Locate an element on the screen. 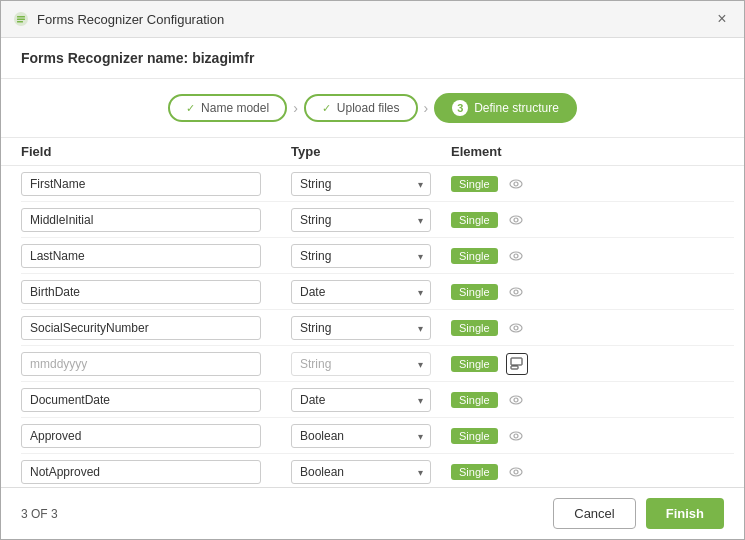 The height and width of the screenshot is (540, 745). step-sep-1: › is located at coordinates (296, 108).